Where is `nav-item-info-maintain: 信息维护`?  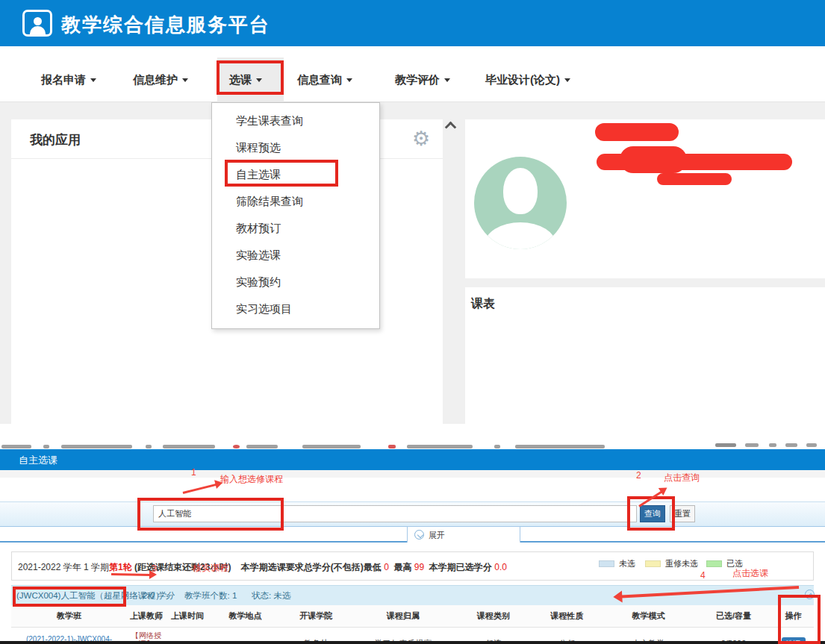 nav-item-info-maintain: 信息维护 is located at coordinates (161, 80).